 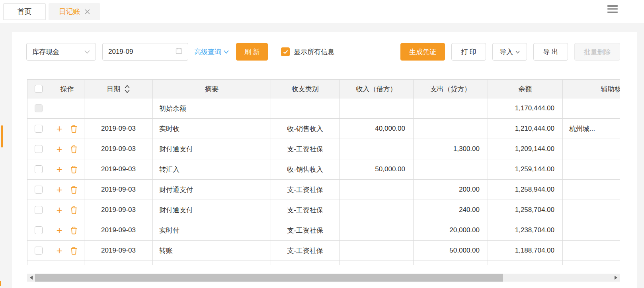 I want to click on cell-balance: 1,238,704.00, so click(x=525, y=230).